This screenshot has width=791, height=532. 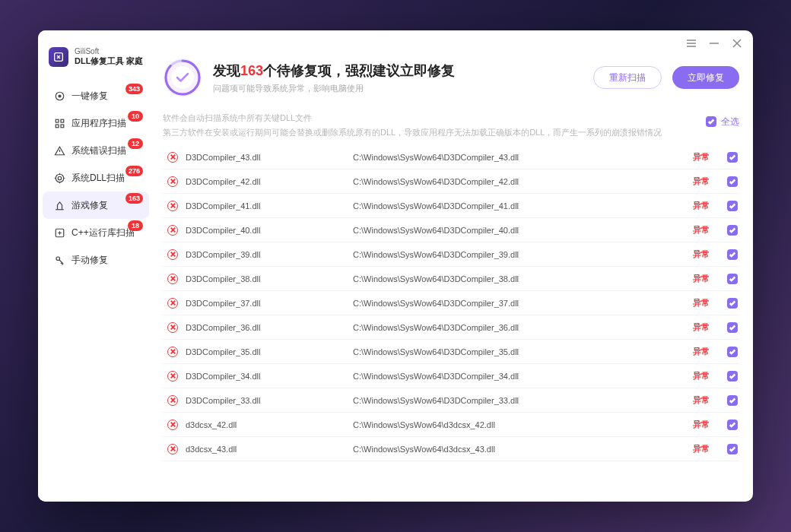 I want to click on nav-label: 游戏修复, so click(x=90, y=205).